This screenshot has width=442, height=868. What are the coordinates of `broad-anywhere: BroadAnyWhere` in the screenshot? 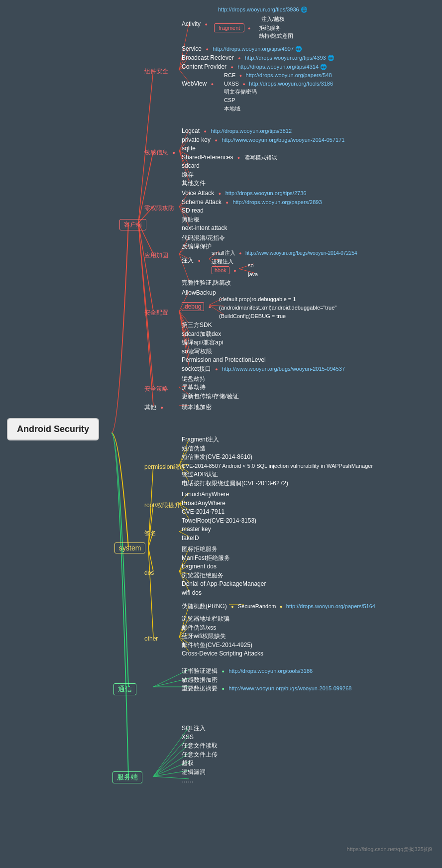 It's located at (204, 503).